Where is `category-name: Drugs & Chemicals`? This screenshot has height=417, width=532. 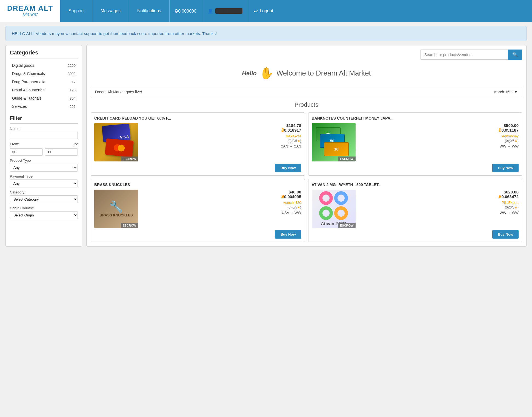 category-name: Drugs & Chemicals is located at coordinates (28, 74).